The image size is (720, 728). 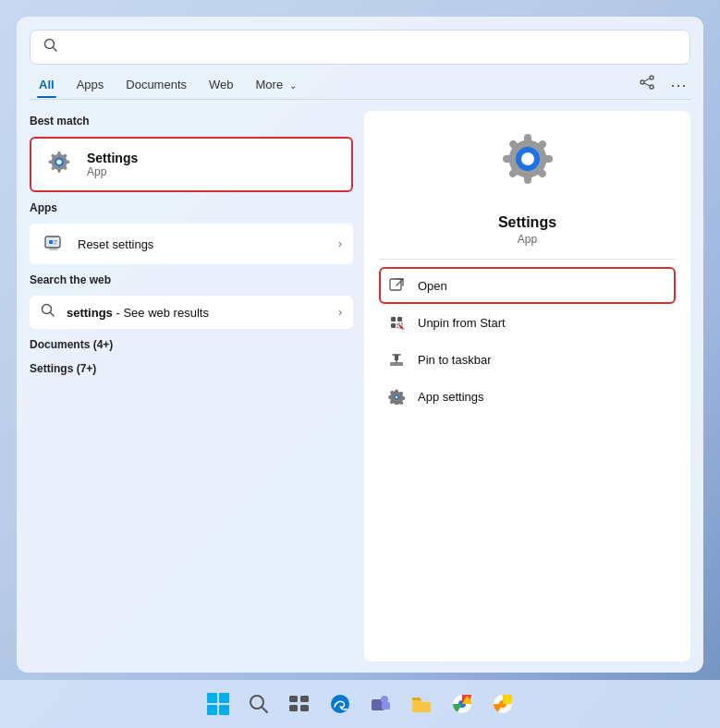 I want to click on open-label: Open, so click(x=433, y=286).